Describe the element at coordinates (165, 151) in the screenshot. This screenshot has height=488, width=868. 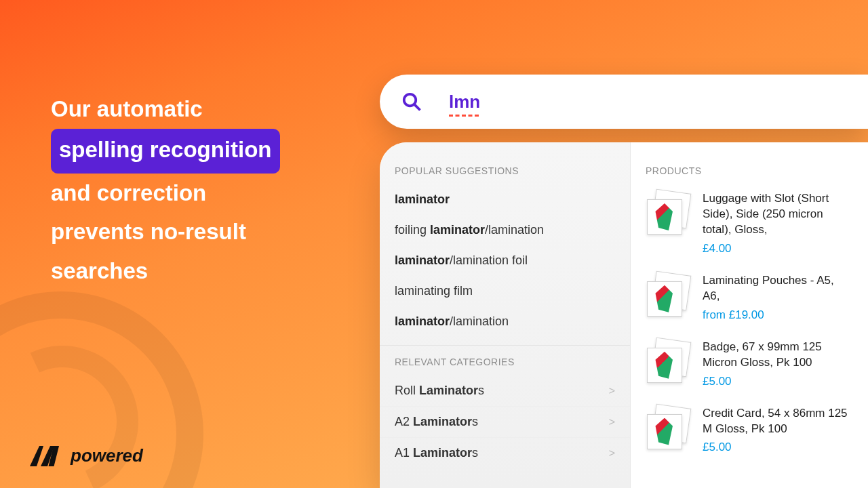
I see `hero-highlight: spelling recognition` at that location.